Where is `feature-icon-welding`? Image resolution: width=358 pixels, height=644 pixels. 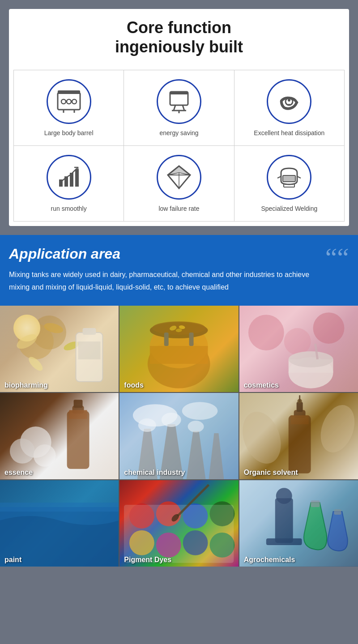
feature-icon-welding is located at coordinates (289, 177).